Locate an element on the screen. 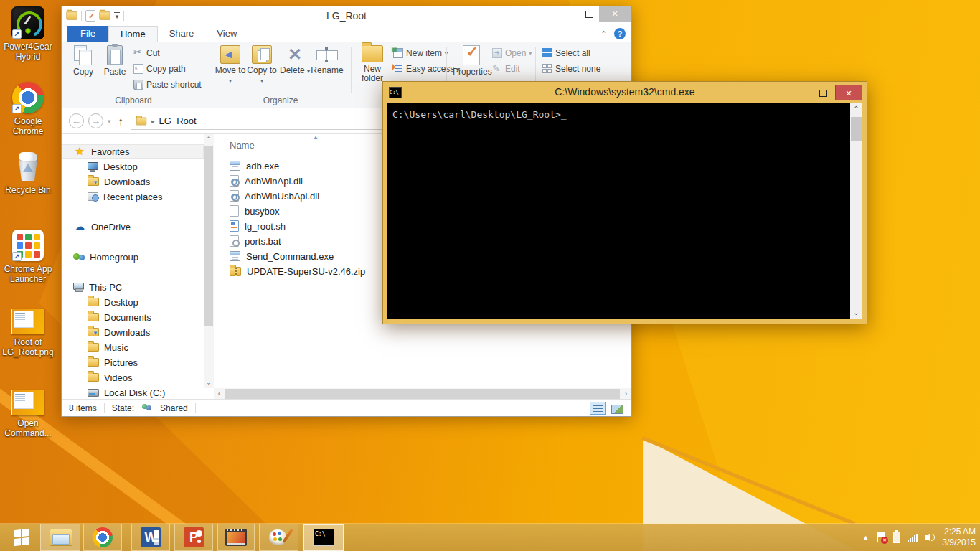 This screenshot has width=980, height=551. desktop-icon-recycle-bin: Recycle Bin is located at coordinates (28, 172).